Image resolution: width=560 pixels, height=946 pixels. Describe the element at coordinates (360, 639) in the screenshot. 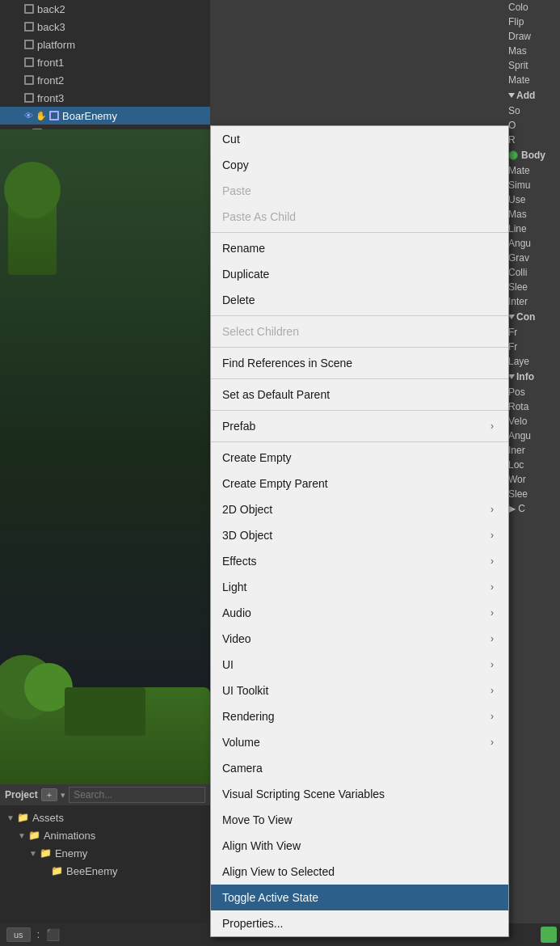

I see `menu-item-video: Video ›` at that location.